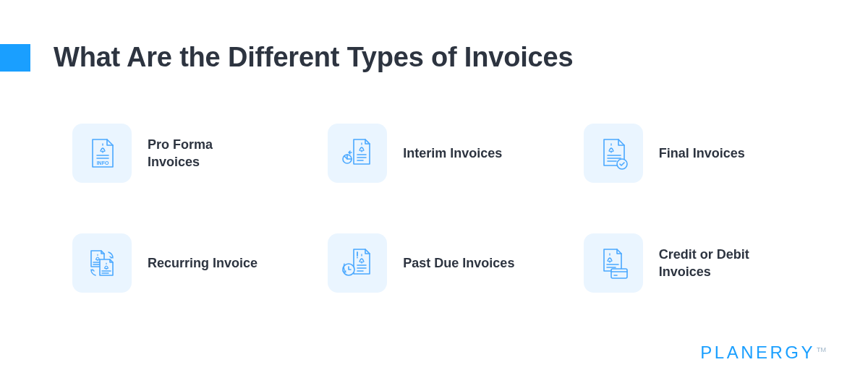 This screenshot has width=868, height=383. Describe the element at coordinates (203, 263) in the screenshot. I see `item-label: Recurring Invoice` at that location.